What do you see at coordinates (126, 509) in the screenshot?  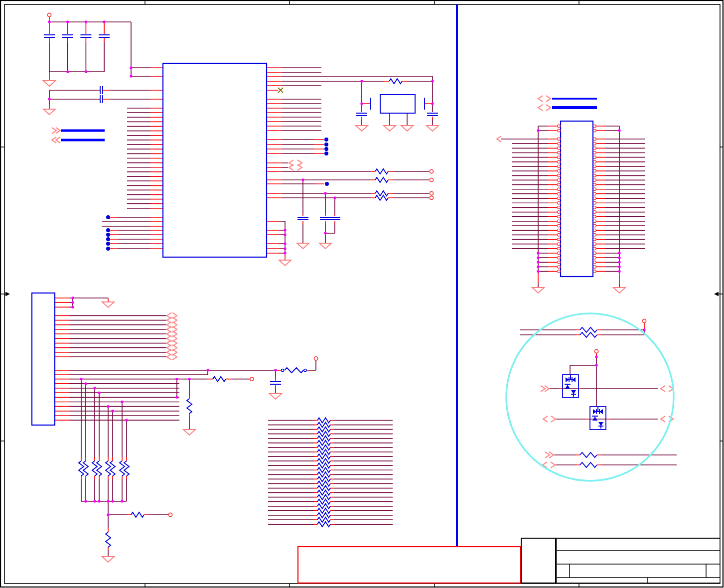 I see `pullup-resistor-bank` at bounding box center [126, 509].